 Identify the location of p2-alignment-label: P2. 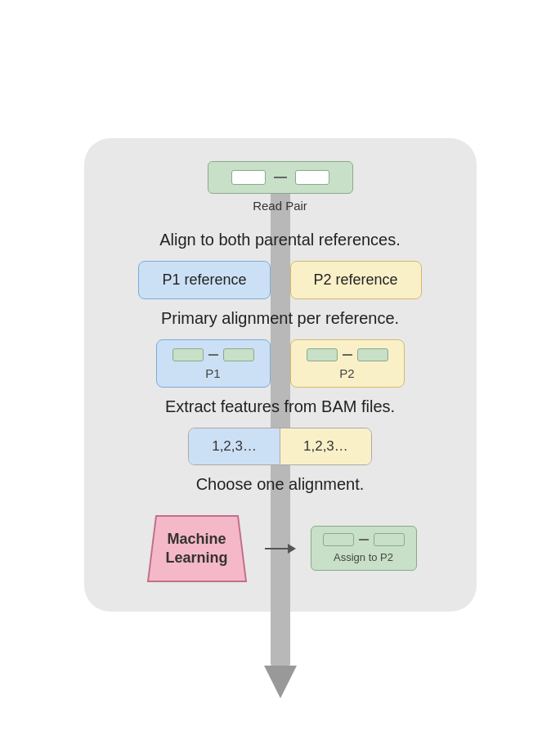
(347, 373).